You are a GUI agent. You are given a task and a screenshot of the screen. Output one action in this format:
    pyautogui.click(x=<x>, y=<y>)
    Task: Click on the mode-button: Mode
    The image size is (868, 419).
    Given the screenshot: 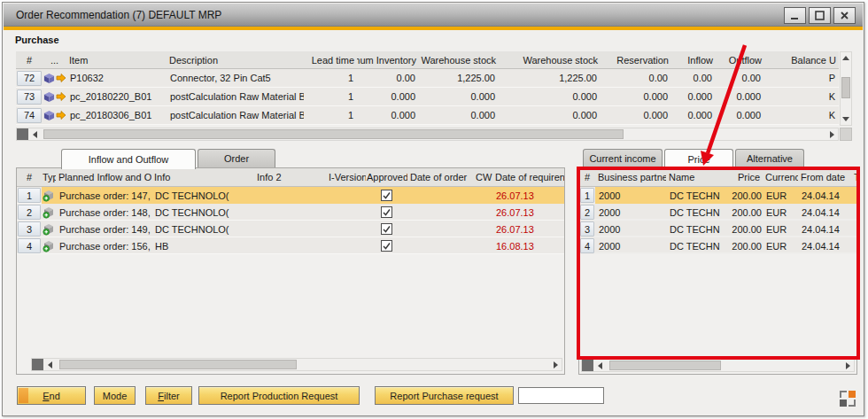 What is the action you would take?
    pyautogui.click(x=115, y=395)
    